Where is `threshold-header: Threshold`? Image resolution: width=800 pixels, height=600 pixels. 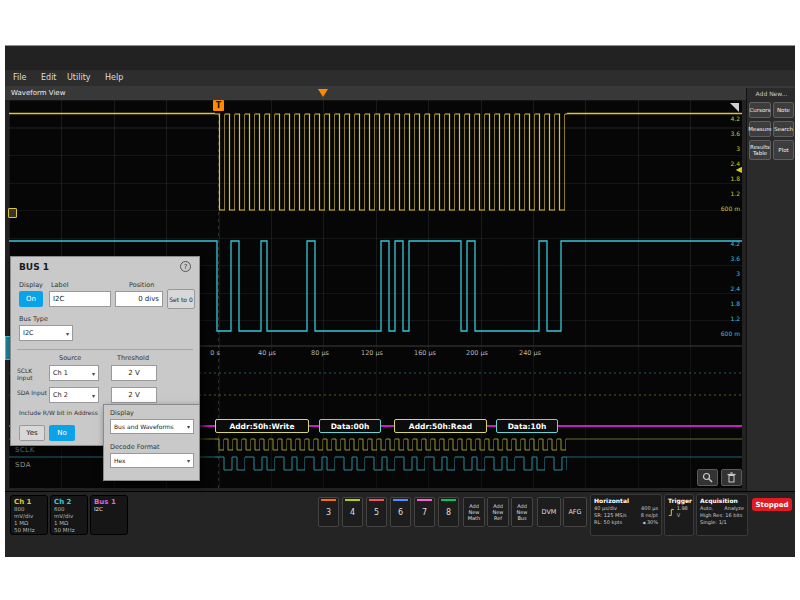 threshold-header: Threshold is located at coordinates (133, 358).